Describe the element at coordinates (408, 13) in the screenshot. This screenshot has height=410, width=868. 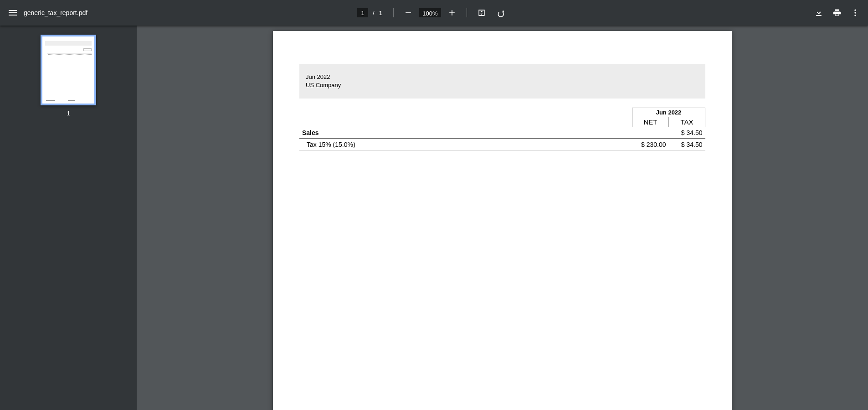
I see `zoom-out-button` at that location.